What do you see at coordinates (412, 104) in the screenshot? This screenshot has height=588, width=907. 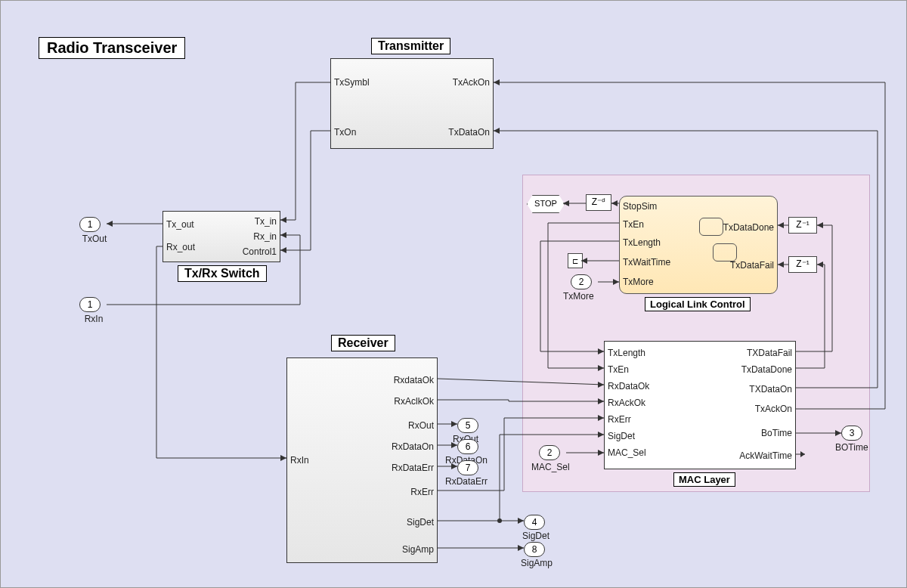 I see `transmitter-block: TxSymbl TxOn TxAckOn TxDataOn` at bounding box center [412, 104].